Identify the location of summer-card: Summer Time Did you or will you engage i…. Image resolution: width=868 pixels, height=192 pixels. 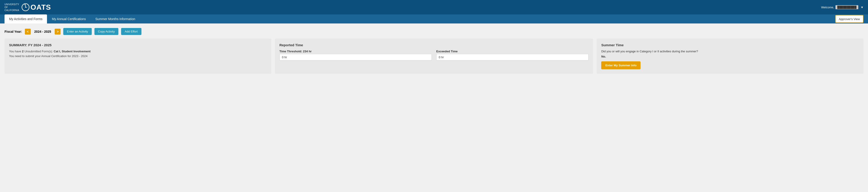
(730, 56).